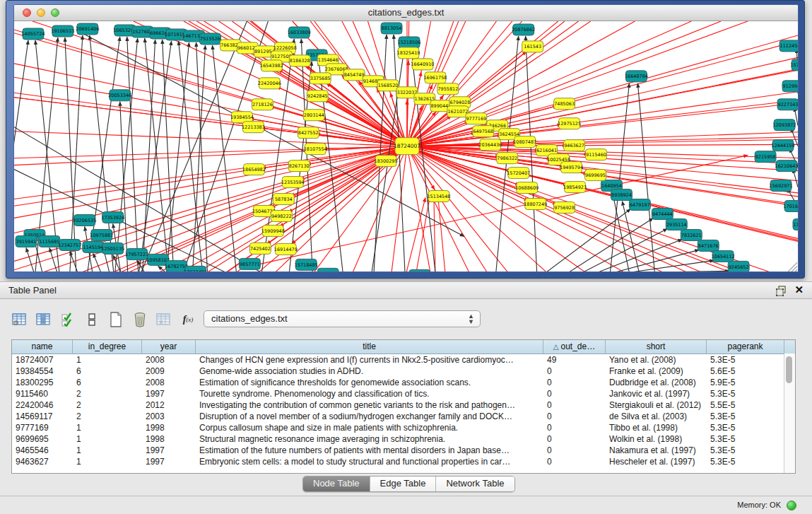 Image resolution: width=812 pixels, height=514 pixels. I want to click on graph-node: 12505135, so click(113, 248).